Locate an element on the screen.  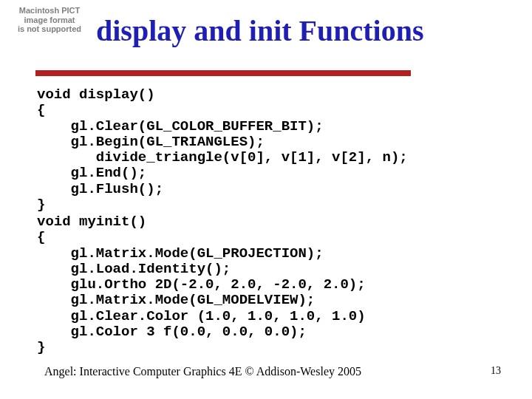
placeholder-line1: Macintosh PICT is located at coordinates (50, 10).